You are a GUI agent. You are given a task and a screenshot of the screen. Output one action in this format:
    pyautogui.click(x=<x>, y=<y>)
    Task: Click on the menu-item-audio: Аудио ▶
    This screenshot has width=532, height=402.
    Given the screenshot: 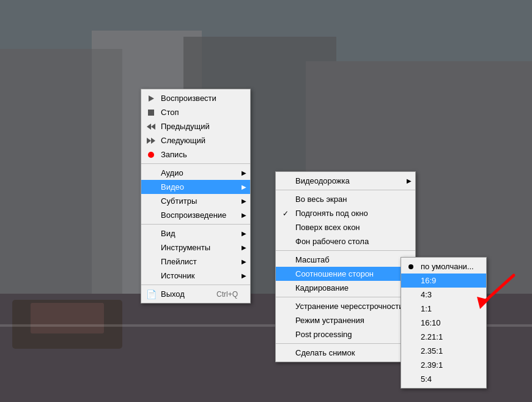 What is the action you would take?
    pyautogui.click(x=196, y=173)
    